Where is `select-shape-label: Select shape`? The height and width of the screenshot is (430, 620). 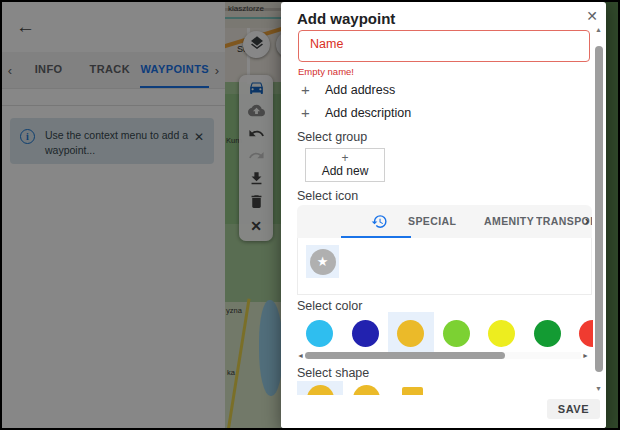 select-shape-label: Select shape is located at coordinates (333, 373).